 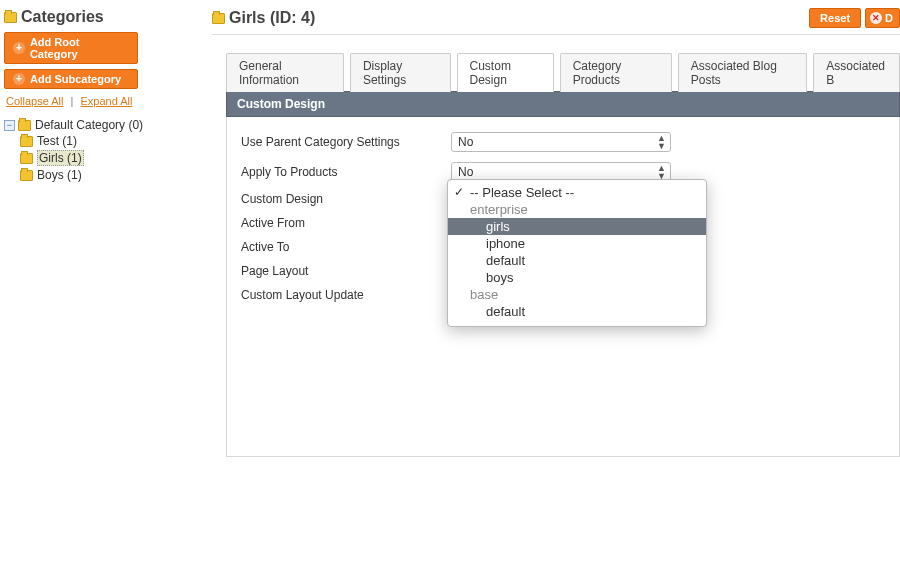 I want to click on dropdown-placeholder: -- Please Select --, so click(x=577, y=192).